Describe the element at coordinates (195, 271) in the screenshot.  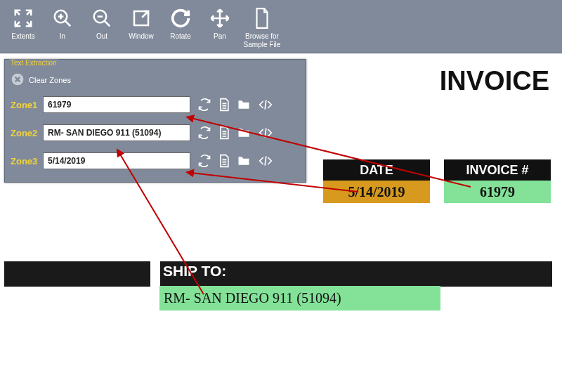
I see `shipto-label: SHIP TO:` at that location.